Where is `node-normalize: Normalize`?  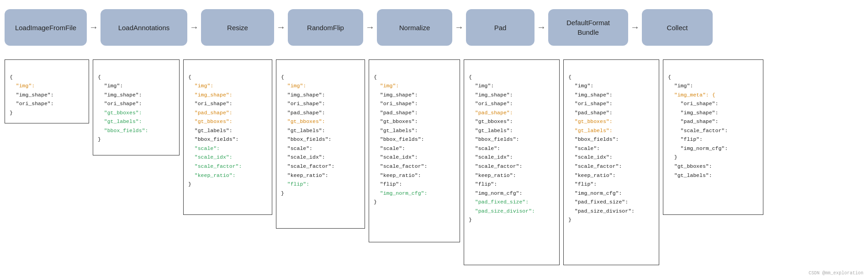 node-normalize: Normalize is located at coordinates (415, 27).